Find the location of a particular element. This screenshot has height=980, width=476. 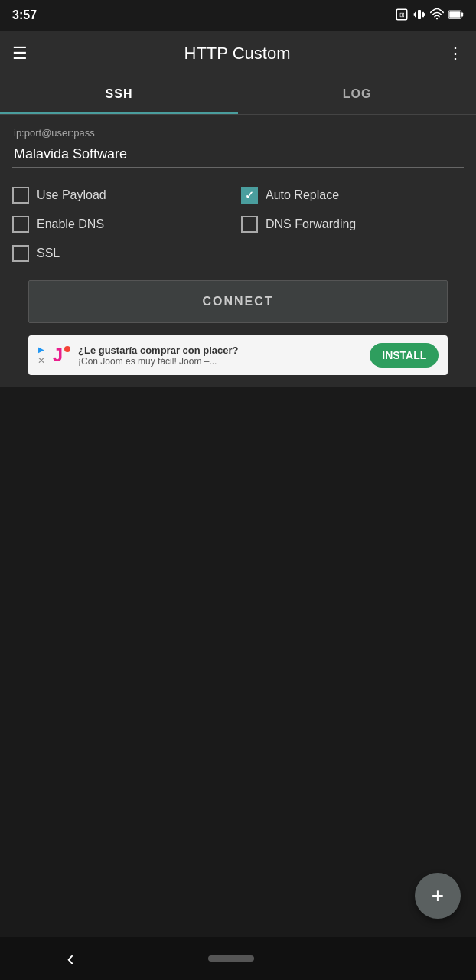

use-payload-item: Use Payload is located at coordinates (124, 195).